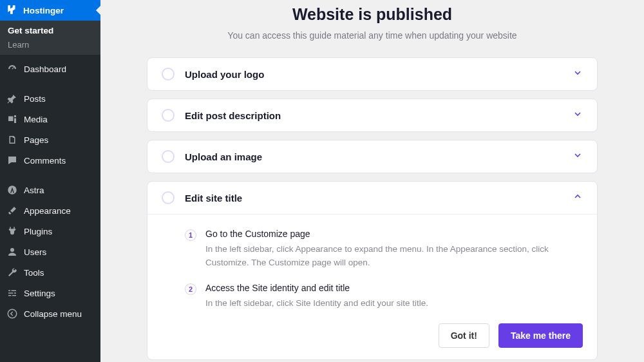 Image resolution: width=644 pixels, height=362 pixels. Describe the element at coordinates (36, 120) in the screenshot. I see `sidebar-item-label: Media` at that location.